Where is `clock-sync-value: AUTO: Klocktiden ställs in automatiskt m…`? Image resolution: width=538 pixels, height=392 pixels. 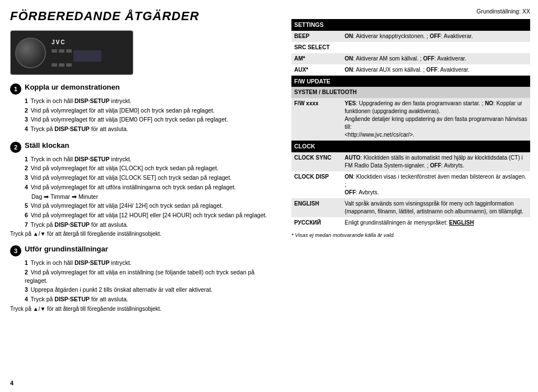
clock-sync-value: AUTO: Klocktiden ställs in automatiskt m… is located at coordinates (436, 162).